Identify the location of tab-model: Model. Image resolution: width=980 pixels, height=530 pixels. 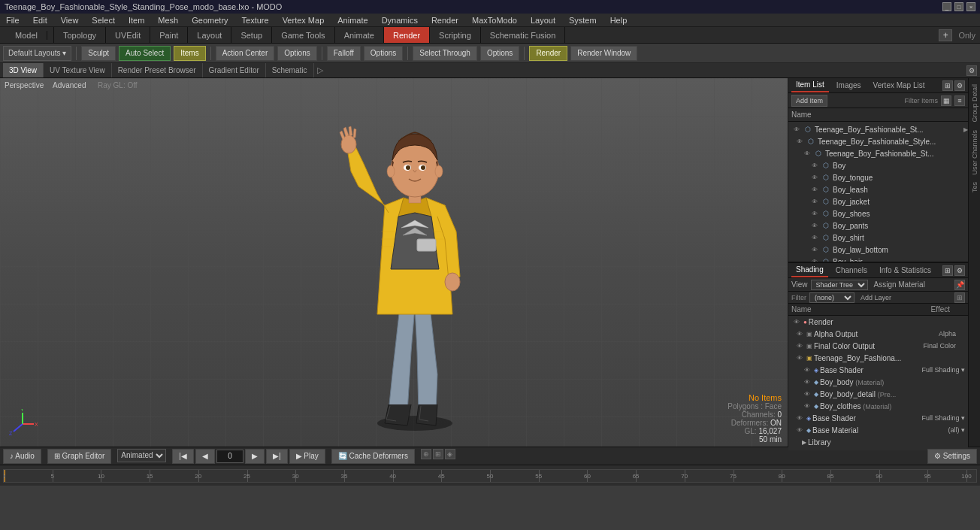
(27, 35).